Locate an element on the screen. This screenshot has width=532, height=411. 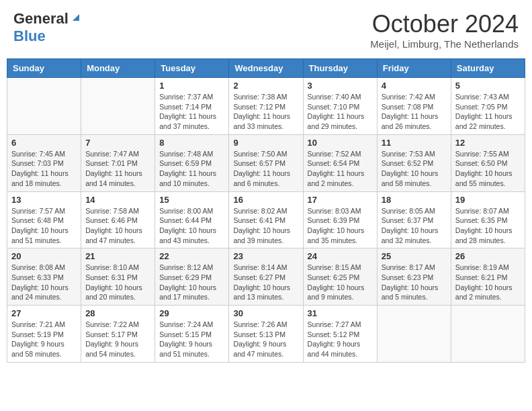
day-info: Sunrise: 7:21 AMSunset: 5:19 PMDaylight:… is located at coordinates (44, 340).